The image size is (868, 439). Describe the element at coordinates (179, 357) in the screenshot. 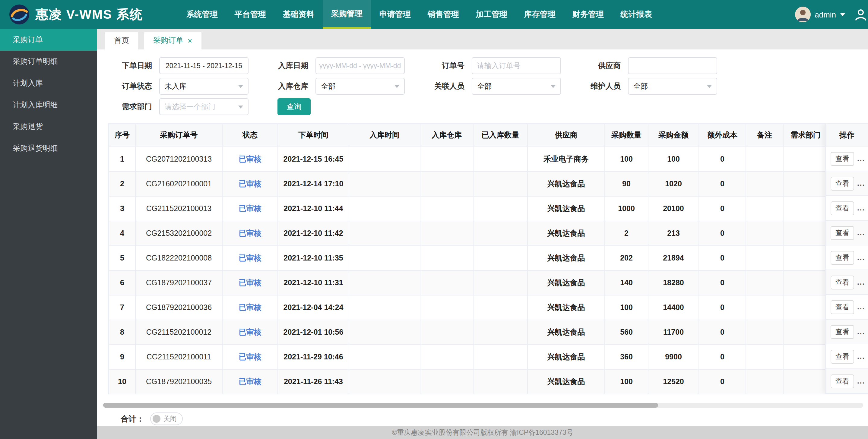

I see `cell-order-no: CG2115202100011` at that location.